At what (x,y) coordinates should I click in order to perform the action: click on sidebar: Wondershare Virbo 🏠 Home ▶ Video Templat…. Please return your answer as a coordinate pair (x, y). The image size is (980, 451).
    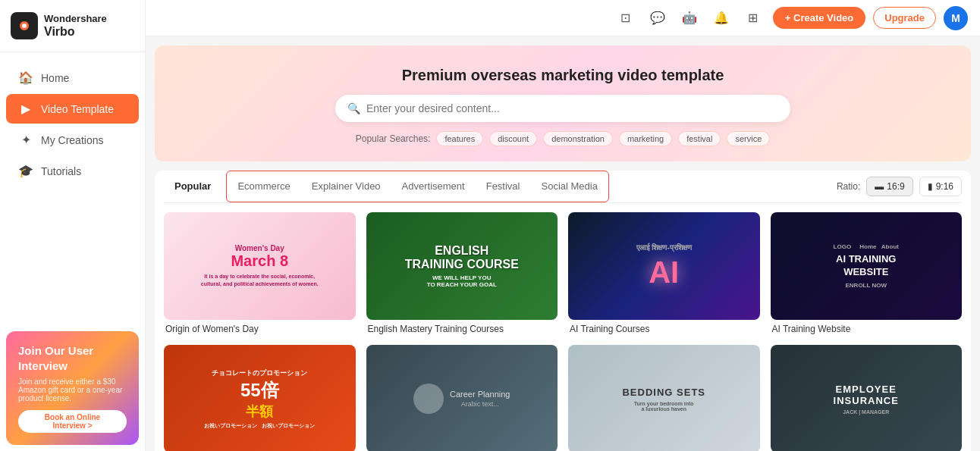
    Looking at the image, I should click on (73, 226).